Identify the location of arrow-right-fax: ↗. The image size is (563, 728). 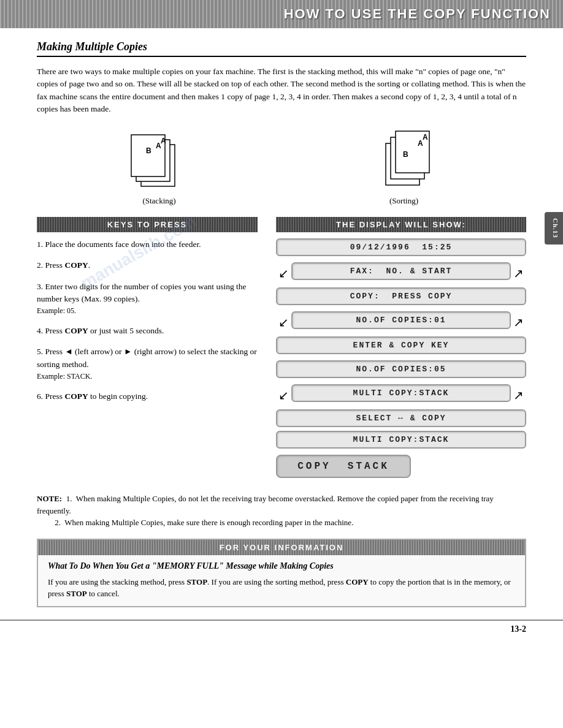
(519, 273).